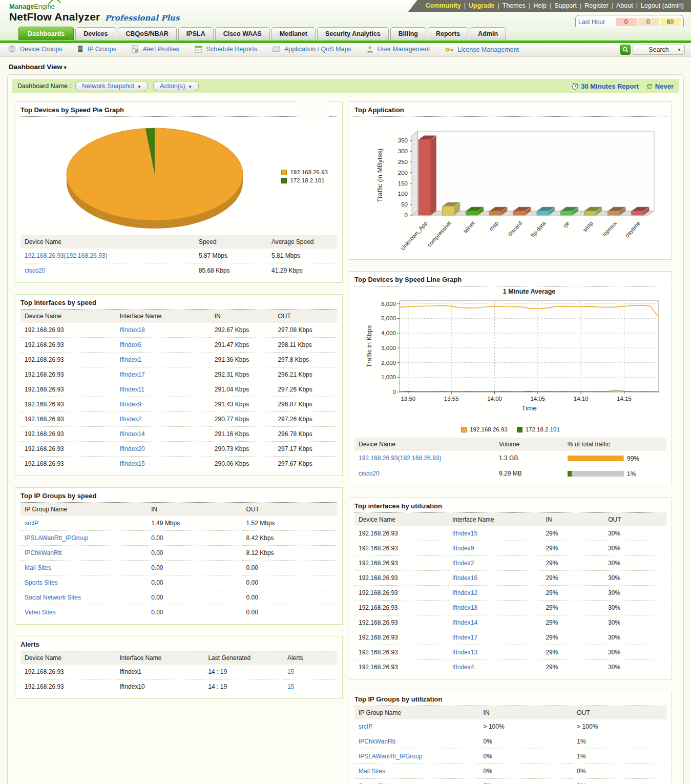 This screenshot has width=691, height=784. Describe the element at coordinates (653, 50) in the screenshot. I see `search-area: Search ▼` at that location.